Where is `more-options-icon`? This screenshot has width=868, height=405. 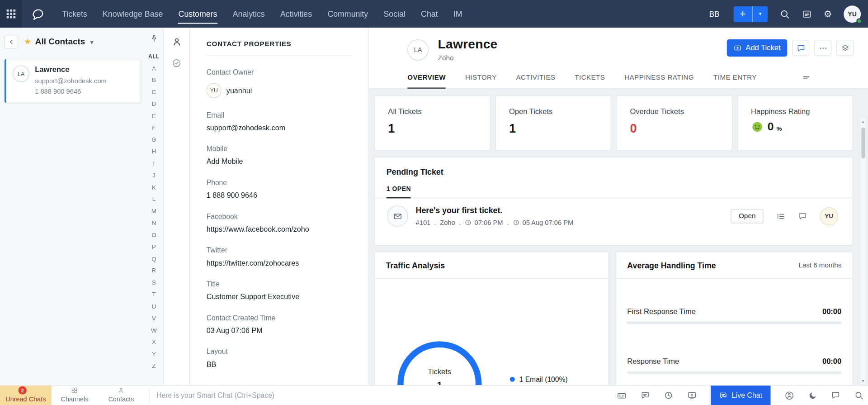 more-options-icon is located at coordinates (823, 48).